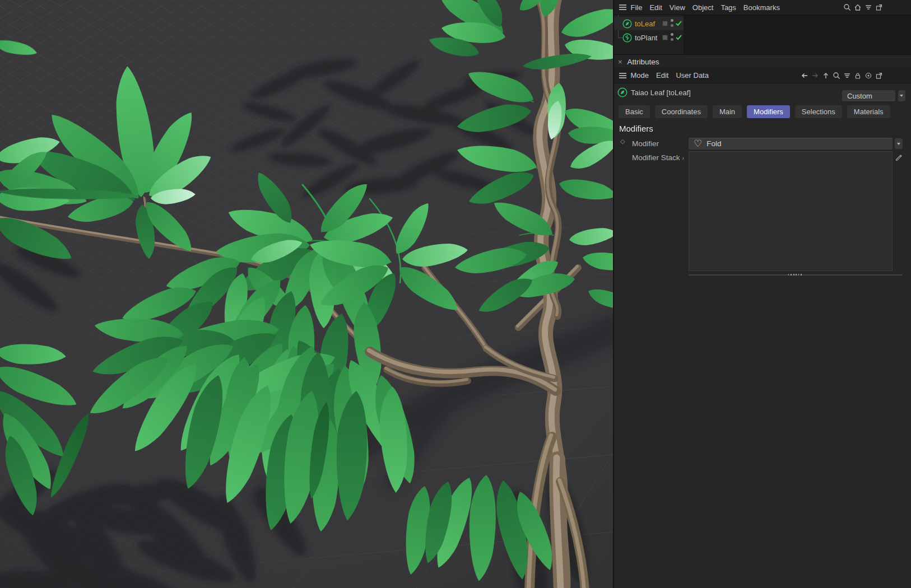  What do you see at coordinates (815, 76) in the screenshot?
I see `forward-arrow-icon` at bounding box center [815, 76].